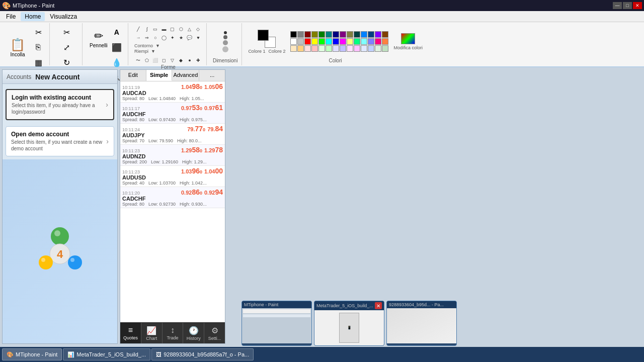 Image resolution: width=644 pixels, height=362 pixels. I want to click on star4-tool: ✦, so click(173, 38).